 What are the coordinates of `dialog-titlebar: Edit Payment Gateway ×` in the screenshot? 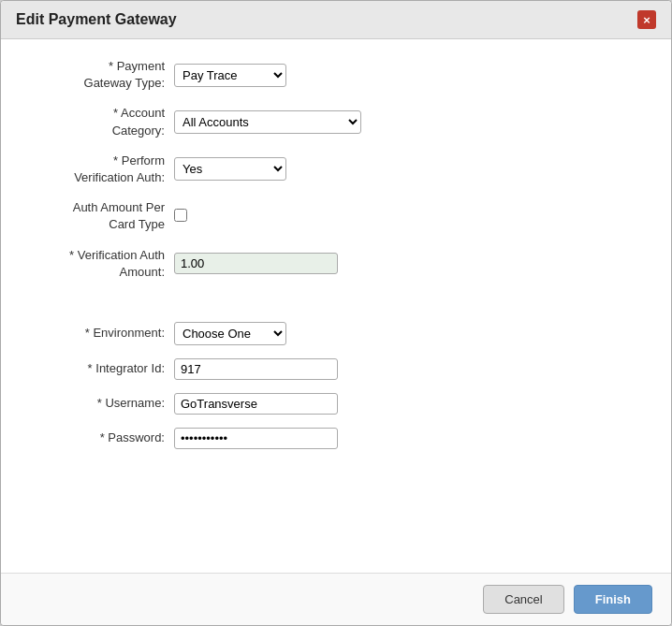 It's located at (336, 21).